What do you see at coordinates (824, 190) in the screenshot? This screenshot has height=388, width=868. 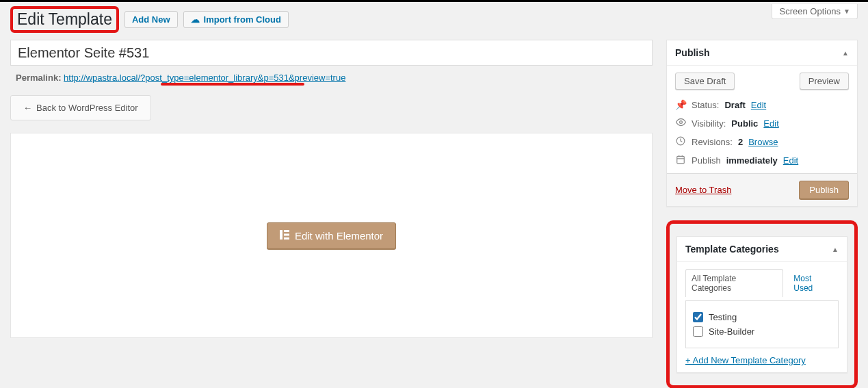 I see `publish-button: Publish` at bounding box center [824, 190].